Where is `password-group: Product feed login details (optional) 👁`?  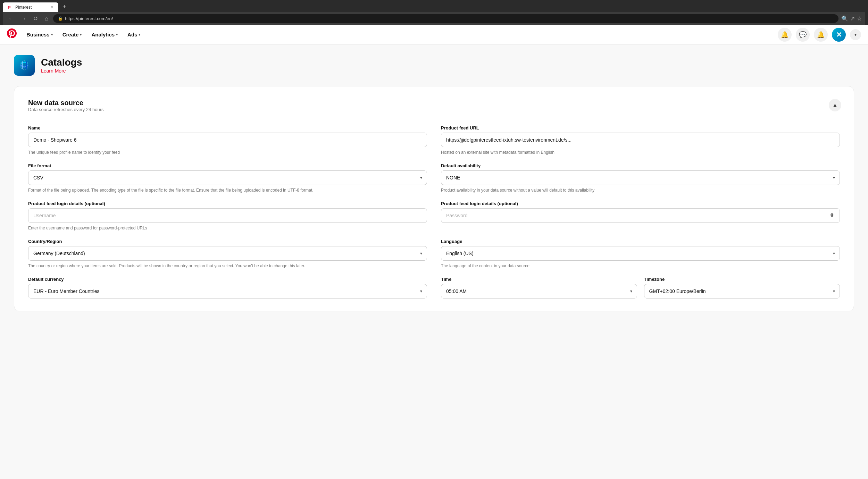 password-group: Product feed login details (optional) 👁 is located at coordinates (640, 216).